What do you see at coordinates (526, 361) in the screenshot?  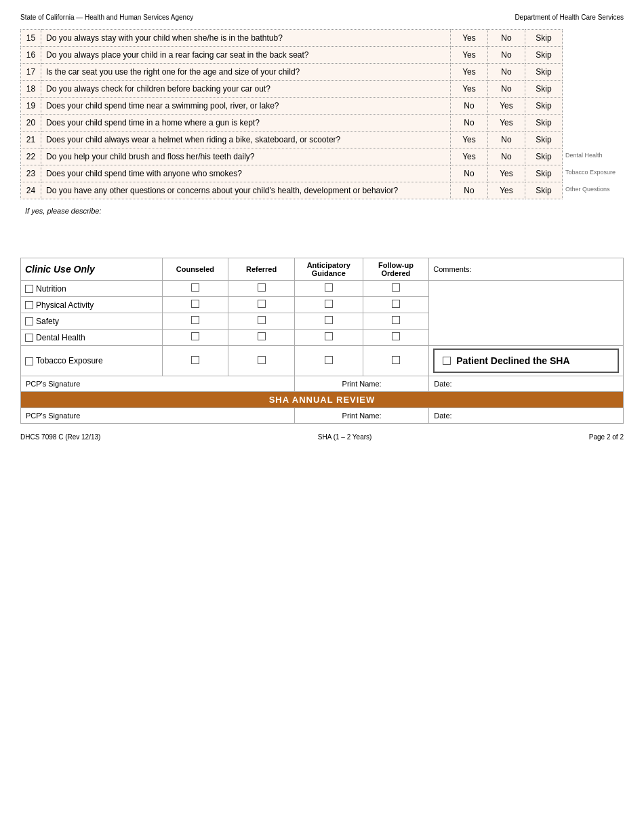 I see `patient-declined-cell: Patient Declined the SHA` at bounding box center [526, 361].